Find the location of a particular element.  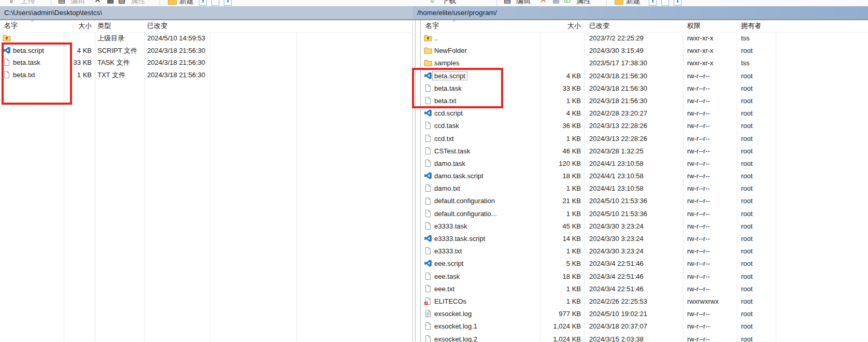

local-path-bar: C:\Users\admin\Desktop\testcs\ is located at coordinates (206, 12).